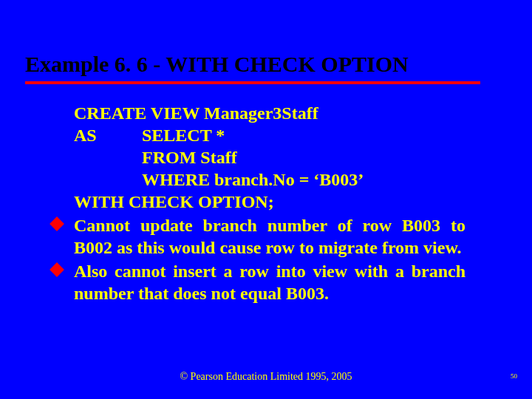  I want to click on bullet-item: Also cannot insert a row into view with …, so click(270, 282).